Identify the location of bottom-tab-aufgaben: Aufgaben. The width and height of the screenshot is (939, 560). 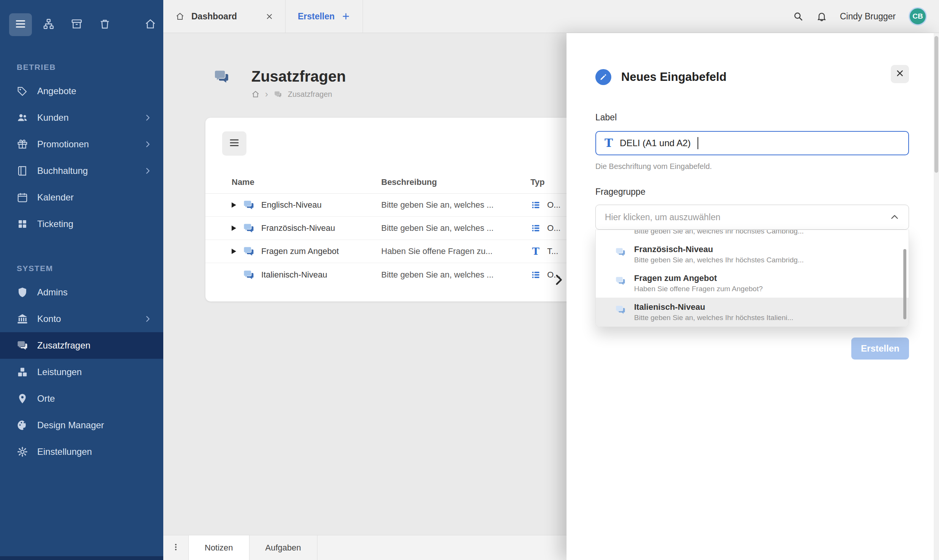
(283, 547).